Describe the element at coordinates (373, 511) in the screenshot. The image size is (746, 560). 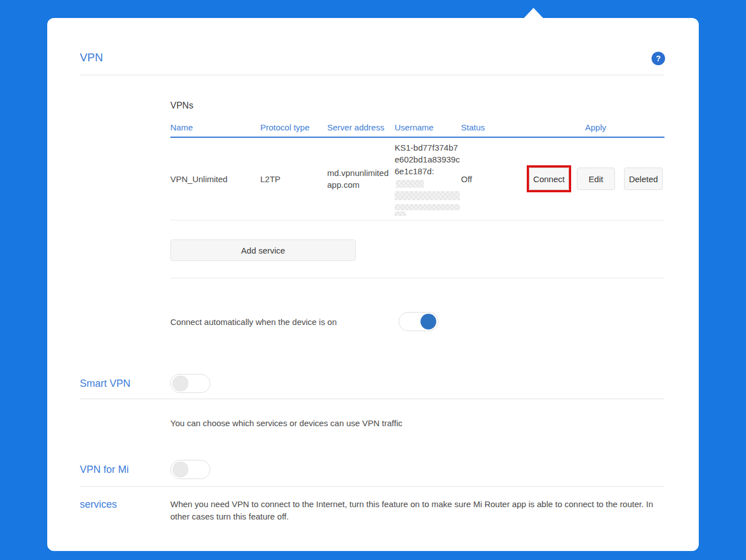
I see `services-row: services When you need VPN to connect to…` at that location.